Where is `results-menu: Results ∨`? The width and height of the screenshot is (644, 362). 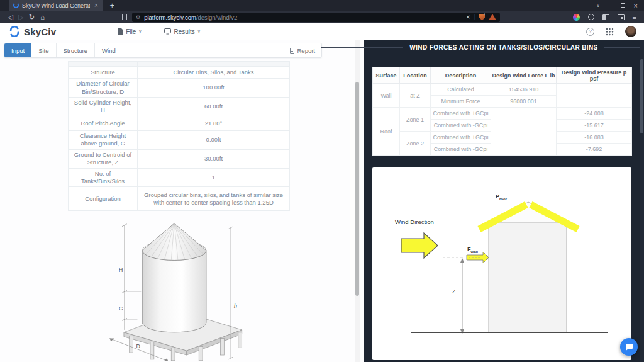
results-menu: Results ∨ is located at coordinates (182, 31).